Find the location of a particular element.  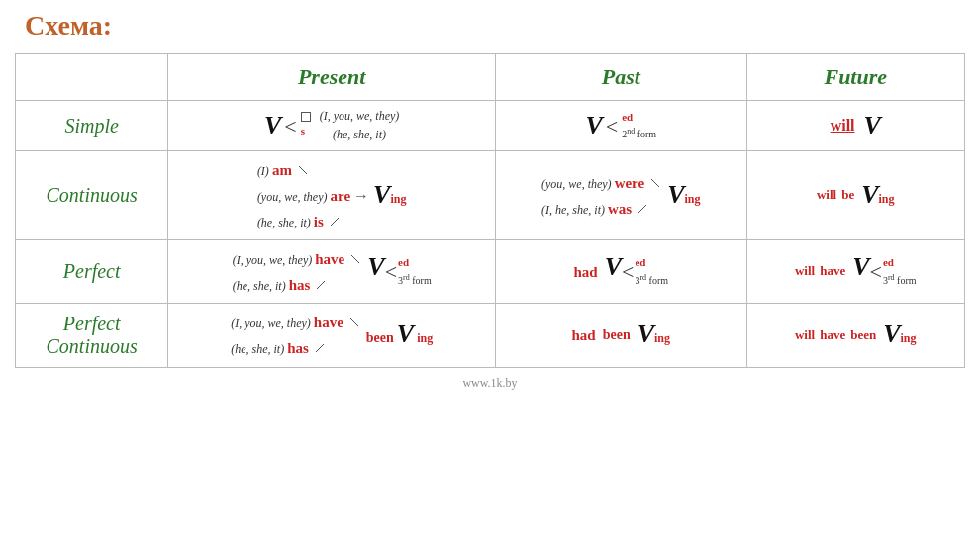

continuous-future: will be Ving is located at coordinates (855, 196).